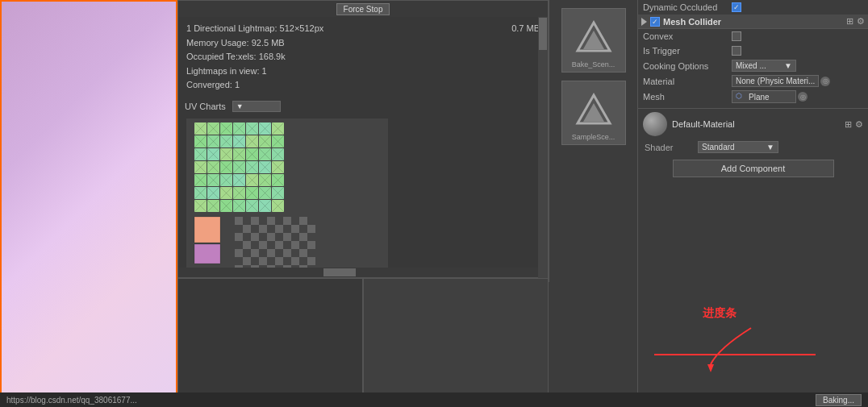  What do you see at coordinates (737, 36) in the screenshot?
I see `convex-checkbox` at bounding box center [737, 36].